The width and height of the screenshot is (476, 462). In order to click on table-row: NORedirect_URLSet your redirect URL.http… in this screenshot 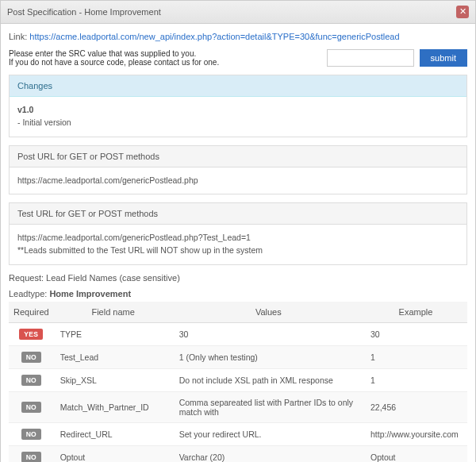, I will do `click(238, 433)`.